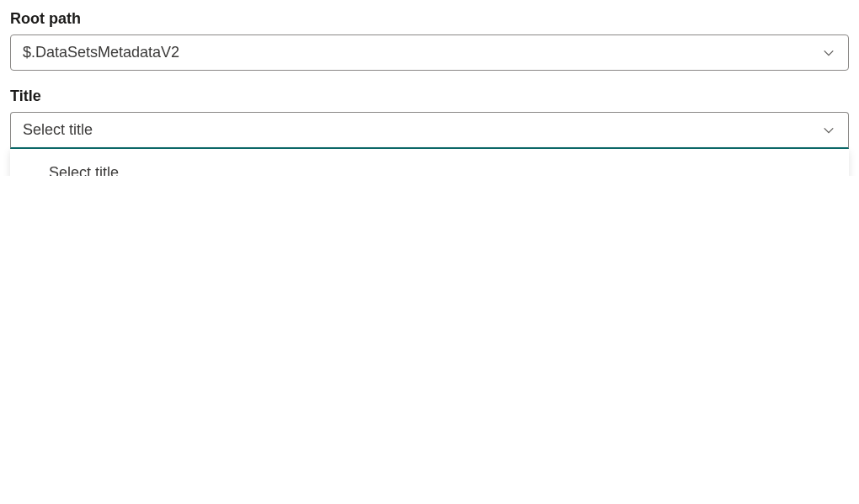  What do you see at coordinates (422, 130) in the screenshot?
I see `title-value: Select title` at bounding box center [422, 130].